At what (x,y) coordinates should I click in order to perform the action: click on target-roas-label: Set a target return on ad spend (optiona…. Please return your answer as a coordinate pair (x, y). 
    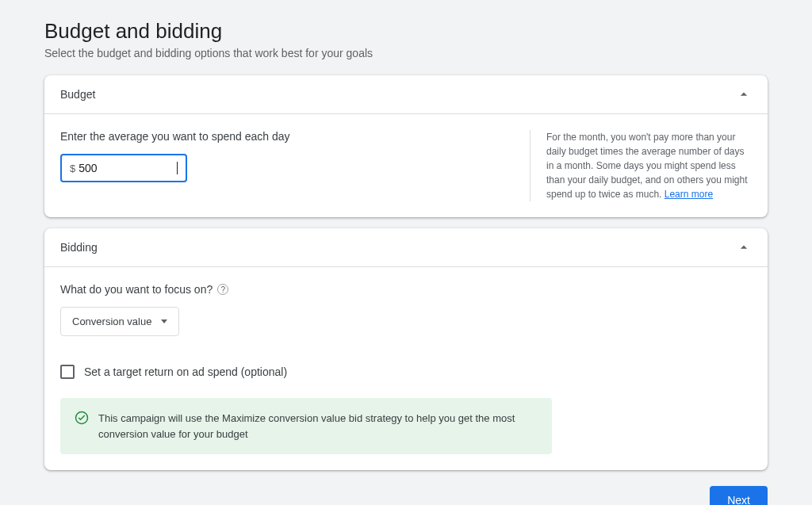
    Looking at the image, I should click on (186, 372).